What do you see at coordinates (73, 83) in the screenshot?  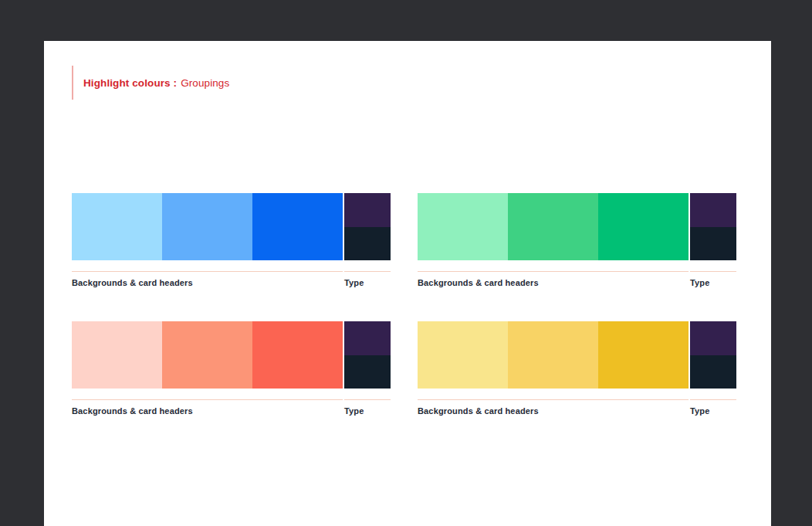 I see `header-accent-line` at bounding box center [73, 83].